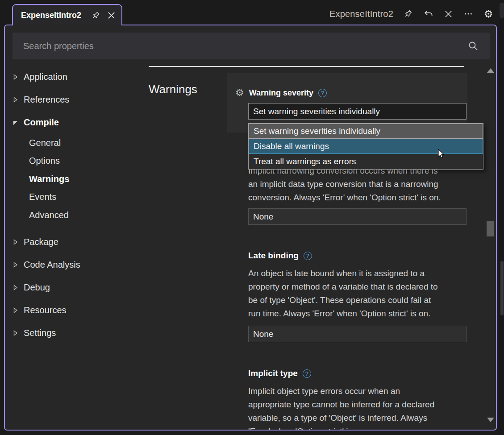 This screenshot has width=504, height=435. I want to click on sidebar-item-label: Events, so click(43, 197).